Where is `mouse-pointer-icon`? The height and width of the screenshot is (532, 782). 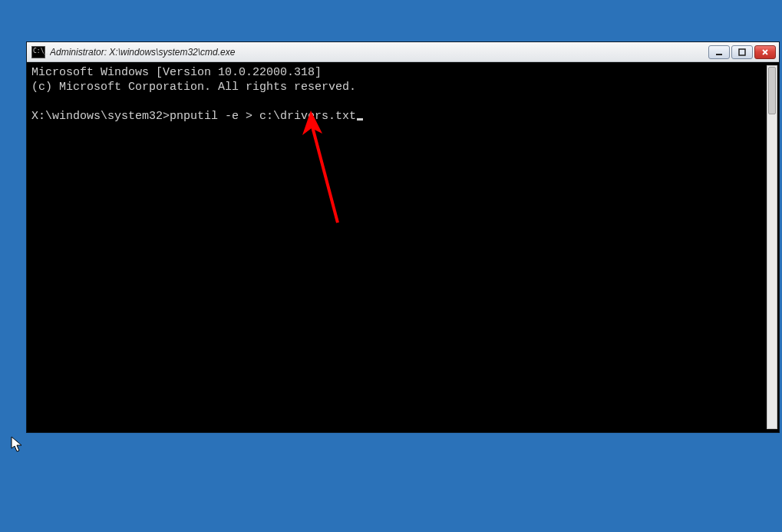
mouse-pointer-icon is located at coordinates (18, 444).